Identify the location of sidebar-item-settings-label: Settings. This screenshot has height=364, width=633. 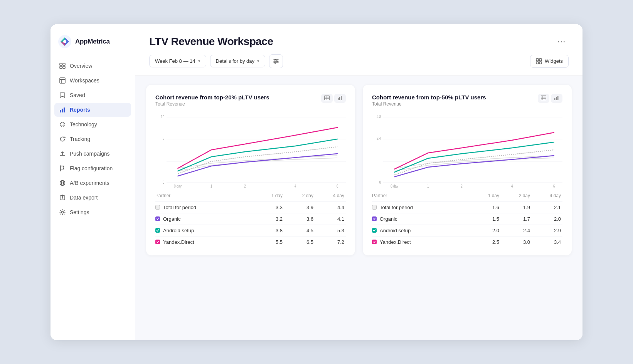
(79, 212).